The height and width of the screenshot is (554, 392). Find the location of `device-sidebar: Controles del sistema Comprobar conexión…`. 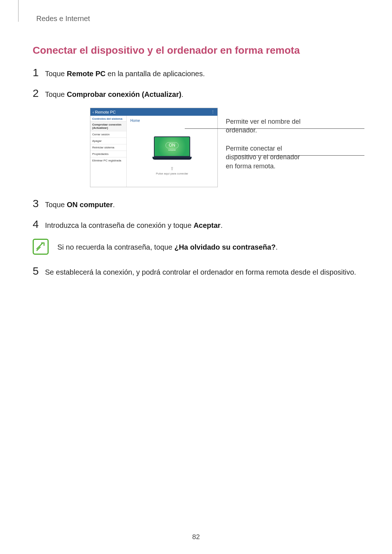

device-sidebar: Controles del sistema Comprobar conexión… is located at coordinates (109, 151).